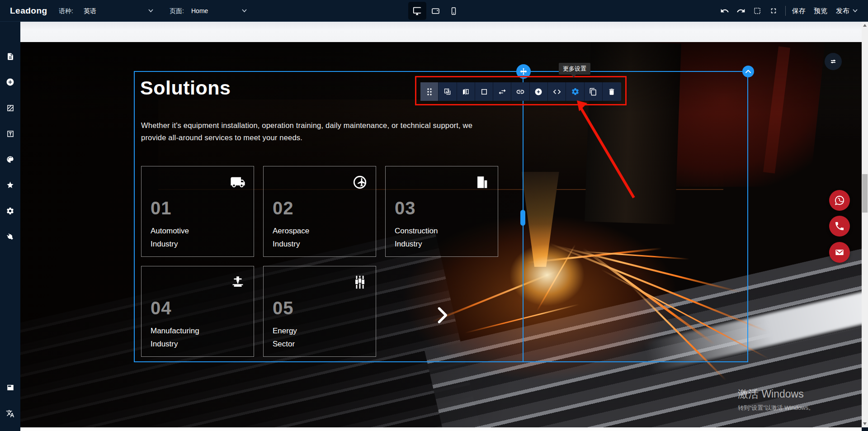  Describe the element at coordinates (776, 394) in the screenshot. I see `watermark-line1: 激活 Windows` at that location.